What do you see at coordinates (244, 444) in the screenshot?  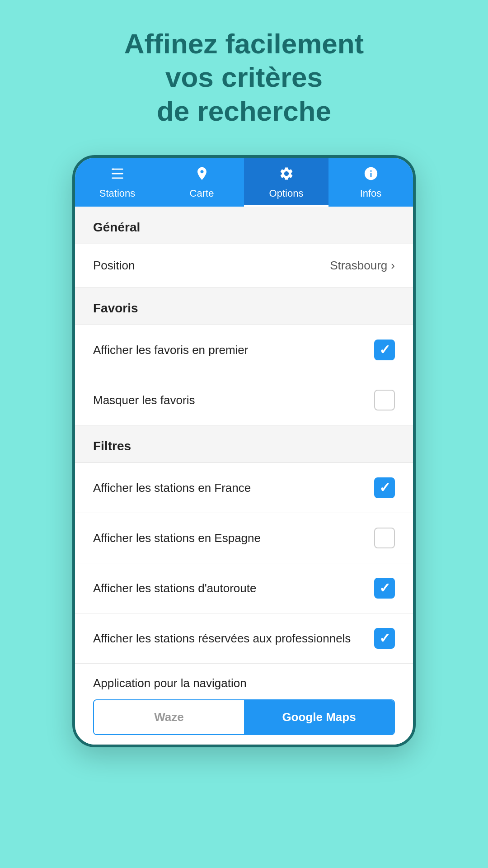 I see `section-filtres-header: Filtres` at bounding box center [244, 444].